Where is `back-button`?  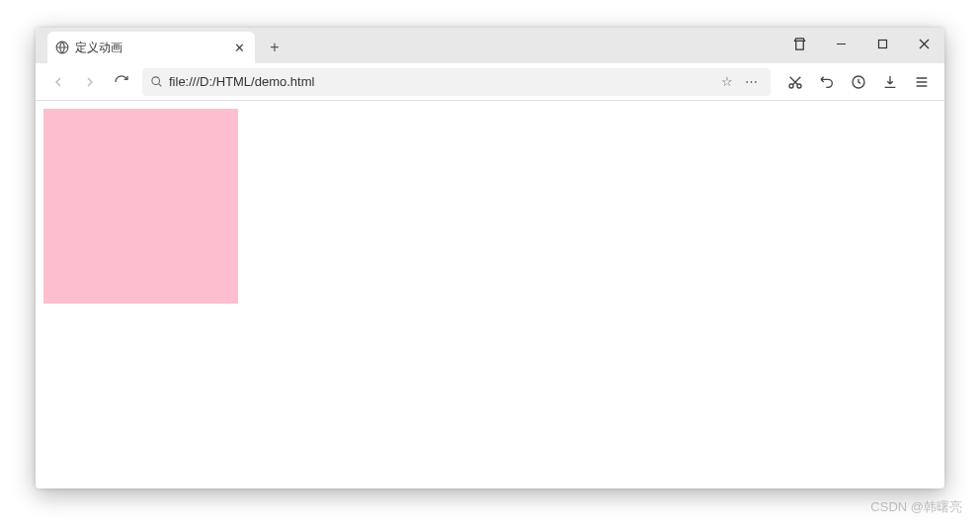
back-button is located at coordinates (58, 82).